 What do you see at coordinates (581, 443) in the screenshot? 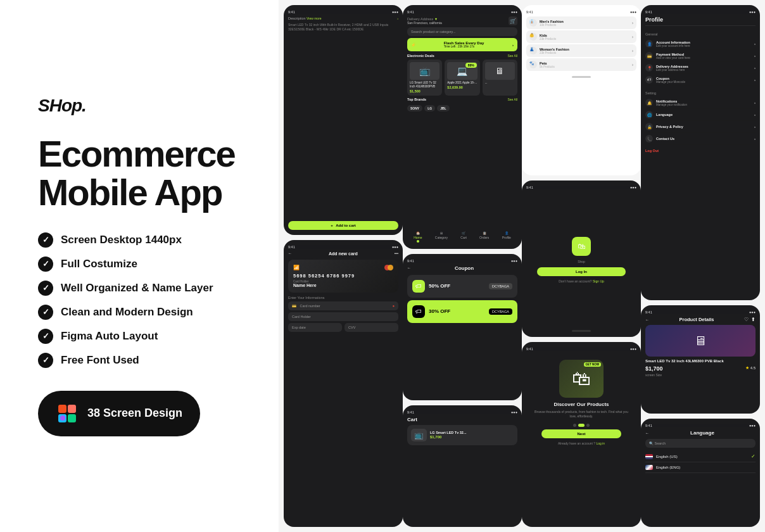
I see `already-account-text: Already have an account ? Log in` at bounding box center [581, 443].